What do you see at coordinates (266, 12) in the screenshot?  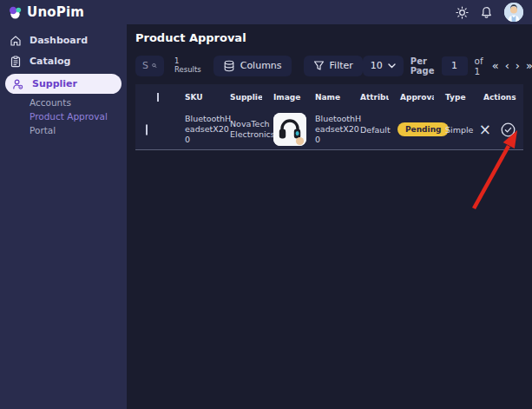 I see `topbar: UnoPim` at bounding box center [266, 12].